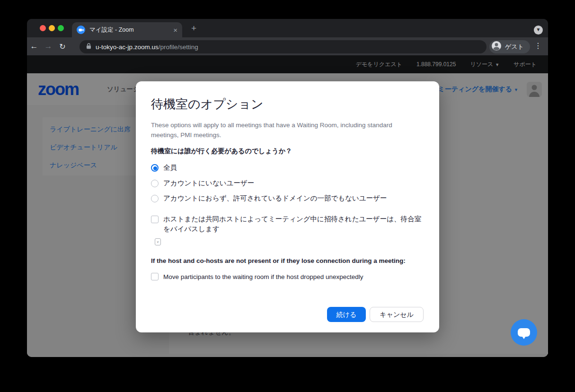  Describe the element at coordinates (158, 242) in the screenshot. I see `broken-image-icon: v` at that location.